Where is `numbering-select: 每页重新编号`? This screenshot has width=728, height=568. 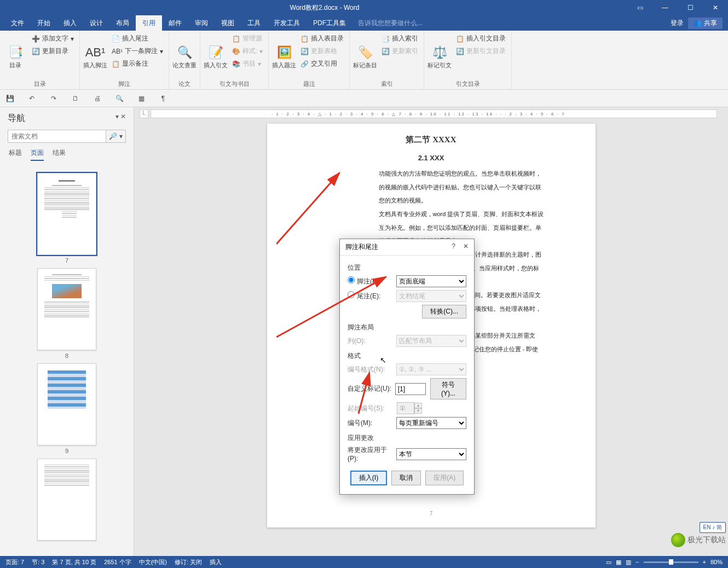 numbering-select: 每页重新编号 is located at coordinates (431, 423).